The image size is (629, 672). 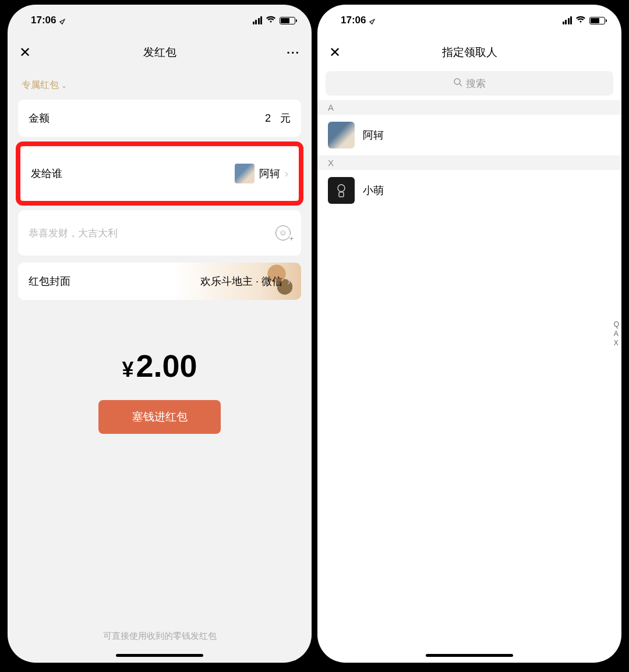 I want to click on amount-card: 金额 2 元, so click(x=160, y=118).